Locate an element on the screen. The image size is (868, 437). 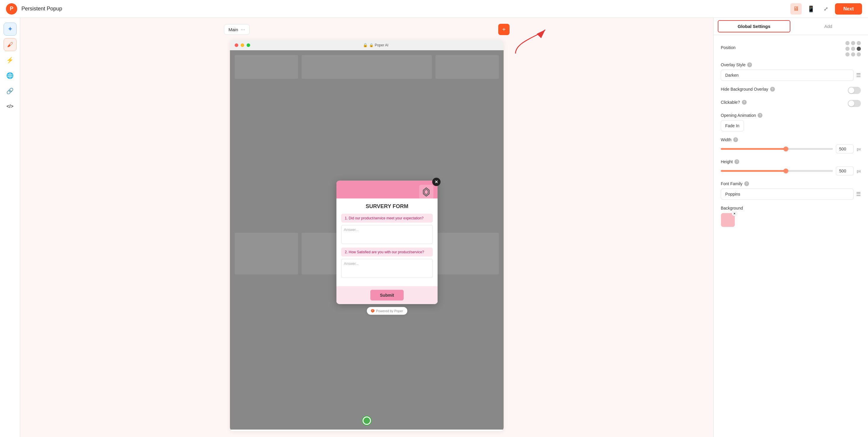
add-block-button: + is located at coordinates (504, 30).